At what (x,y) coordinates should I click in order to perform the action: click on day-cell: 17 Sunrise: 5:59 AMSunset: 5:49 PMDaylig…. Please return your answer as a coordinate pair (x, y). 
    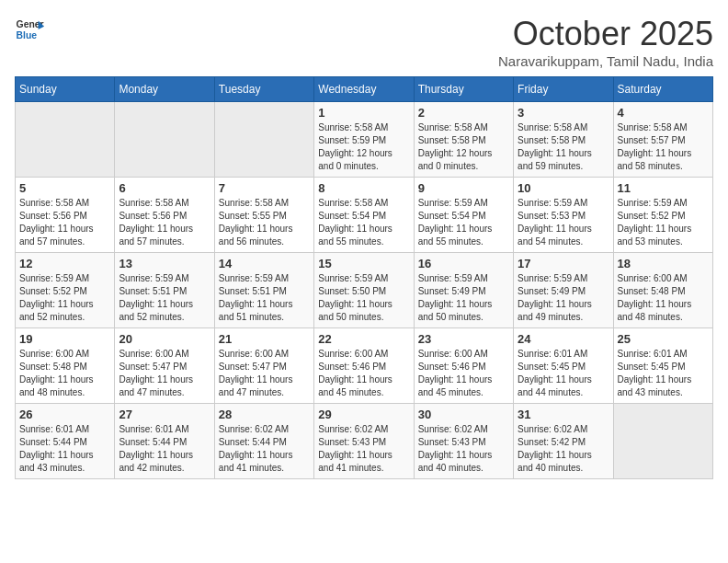
    Looking at the image, I should click on (563, 291).